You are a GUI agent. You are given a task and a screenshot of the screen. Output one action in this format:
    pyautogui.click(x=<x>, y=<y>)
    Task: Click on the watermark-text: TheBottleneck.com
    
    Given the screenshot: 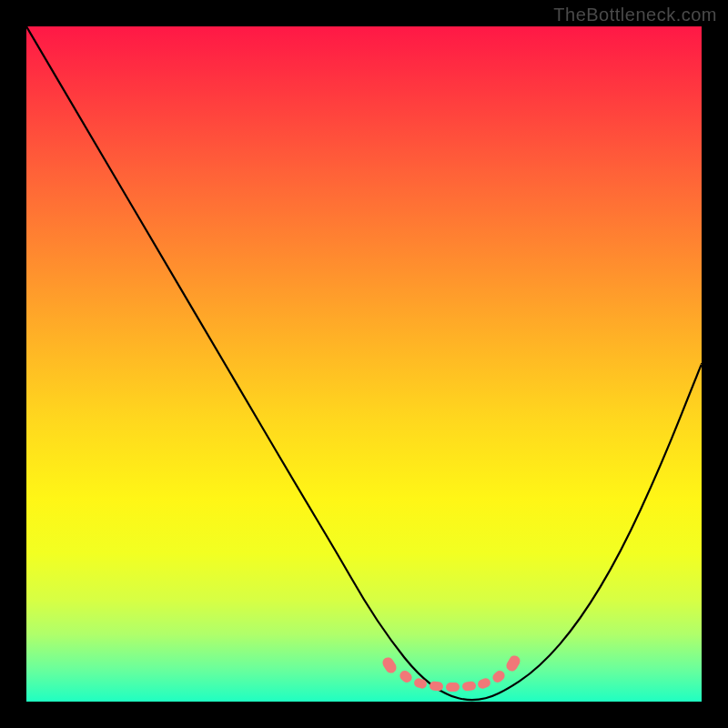 What is the action you would take?
    pyautogui.click(x=635, y=15)
    